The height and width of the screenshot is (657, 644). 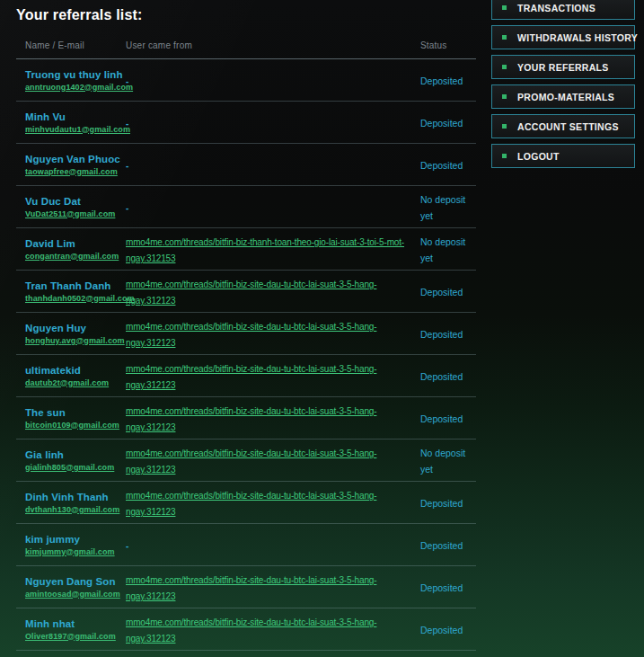 What do you see at coordinates (75, 467) in the screenshot?
I see `referral-email-link: gialinh805@gmail.com` at bounding box center [75, 467].